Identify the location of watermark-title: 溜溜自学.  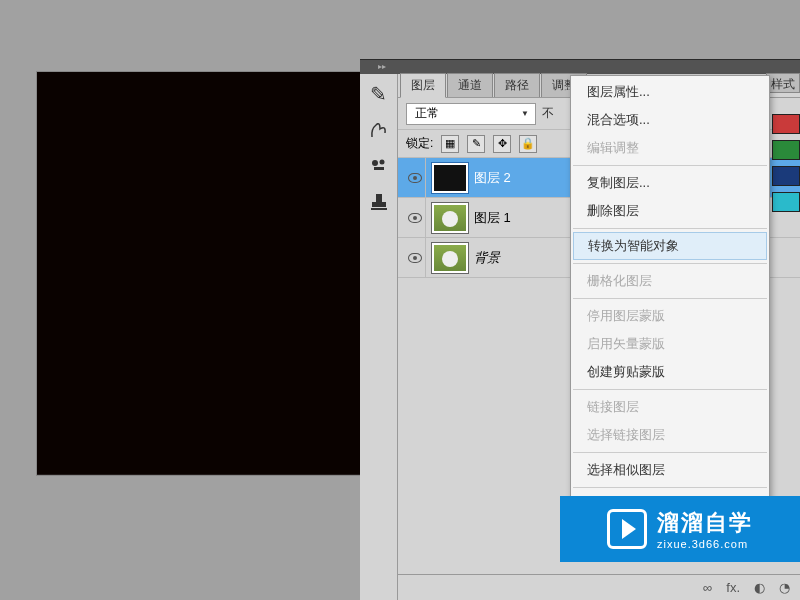
(705, 523).